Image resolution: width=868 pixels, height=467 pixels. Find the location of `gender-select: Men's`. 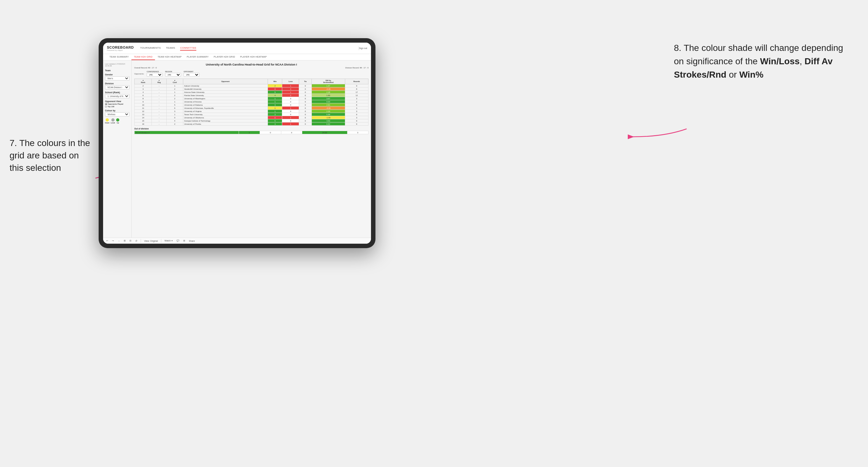

gender-select: Men's is located at coordinates (117, 79).